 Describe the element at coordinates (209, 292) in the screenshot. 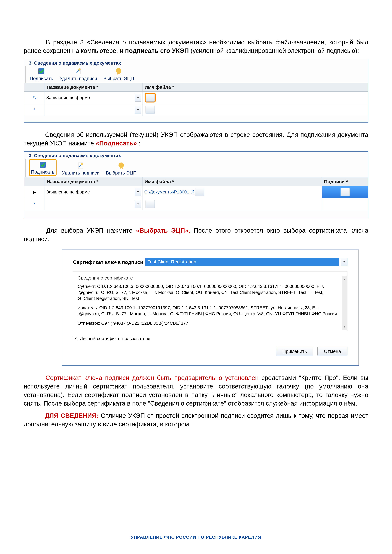

I see `cert-subject: Субъект: OID.1.2.643.100.3=00000000000, …` at that location.